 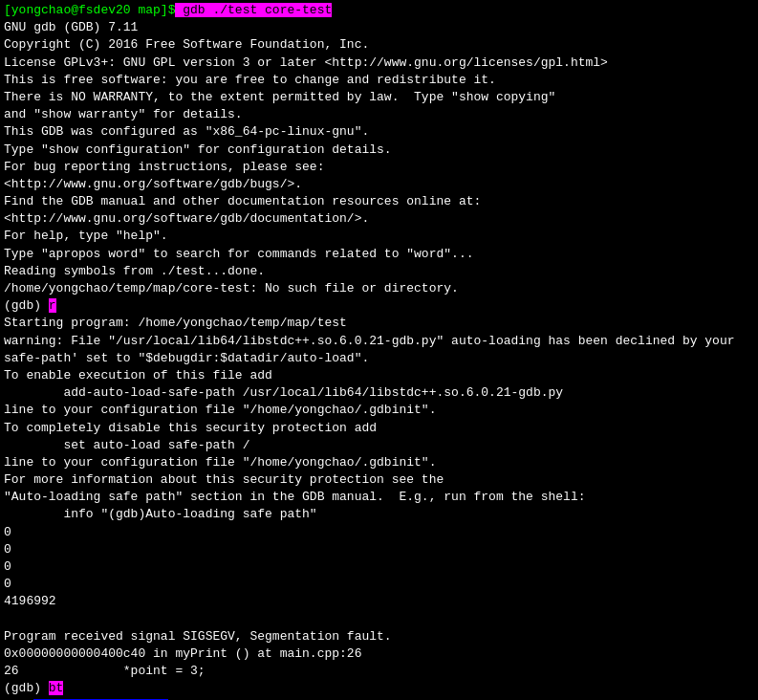 I want to click on line-7: and "show warranty" for details., so click(x=379, y=115).